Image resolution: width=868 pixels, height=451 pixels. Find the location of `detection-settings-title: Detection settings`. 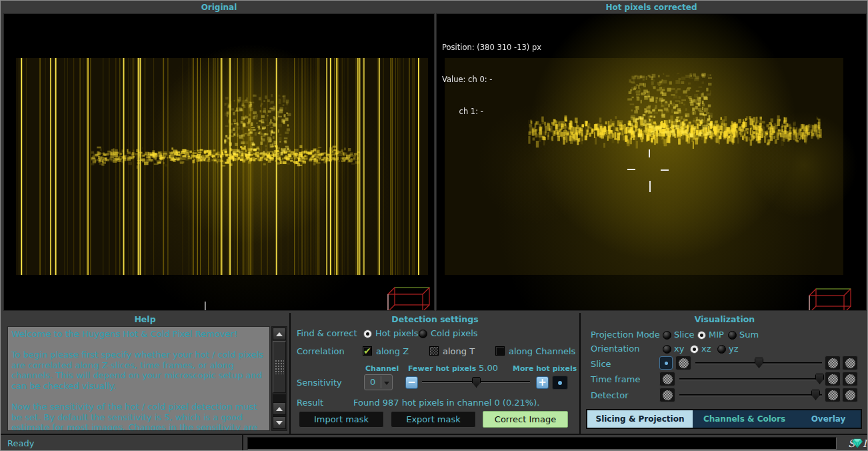

detection-settings-title: Detection settings is located at coordinates (435, 319).